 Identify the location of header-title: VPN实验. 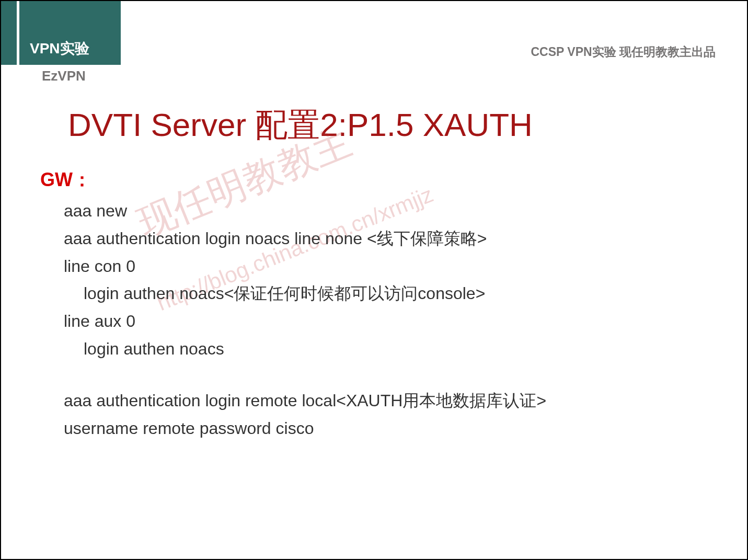
(60, 49).